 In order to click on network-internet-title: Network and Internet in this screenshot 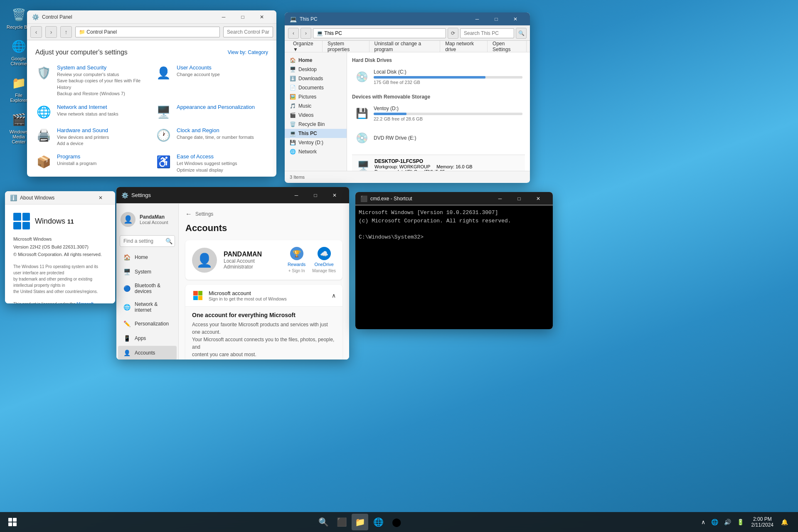, I will do `click(88, 107)`.